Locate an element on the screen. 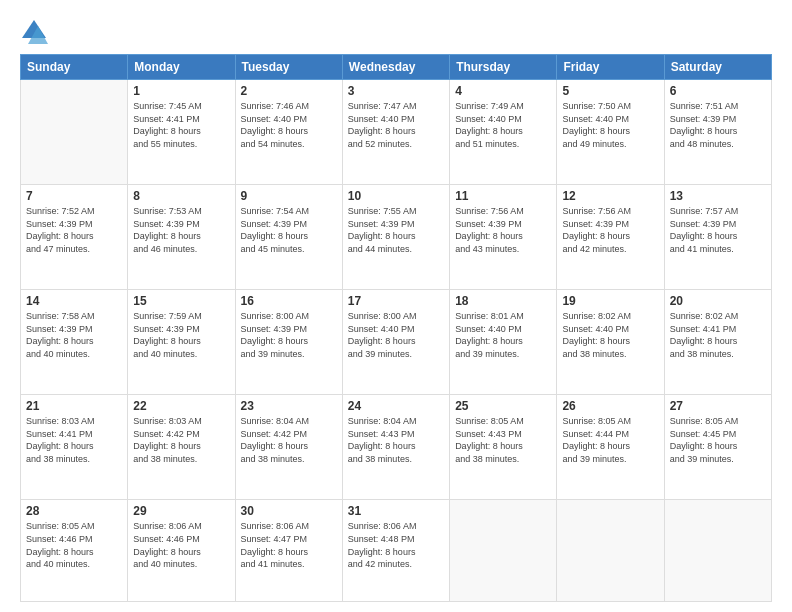 The width and height of the screenshot is (792, 612). calendar-cell: 8Sunrise: 7:53 AM Sunset: 4:39 PM Daylig… is located at coordinates (182, 238).